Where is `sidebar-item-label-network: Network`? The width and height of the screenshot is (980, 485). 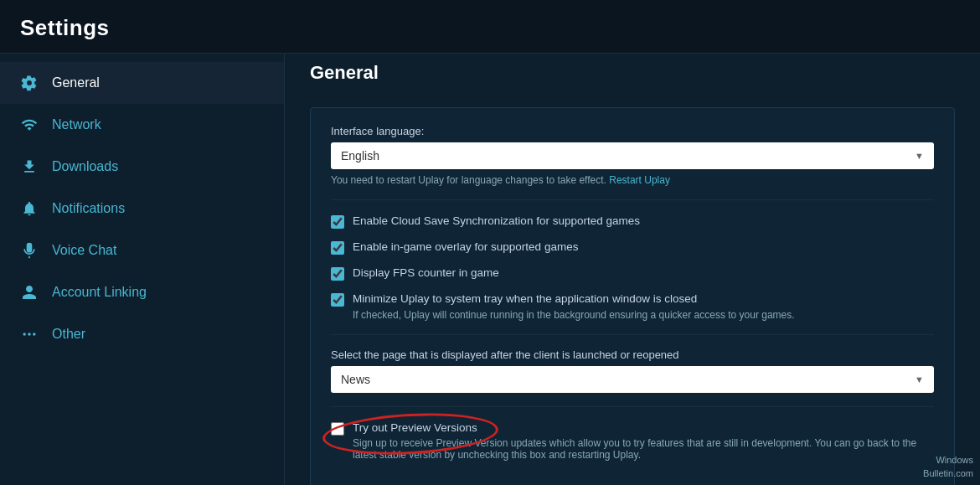
sidebar-item-label-network: Network is located at coordinates (77, 125).